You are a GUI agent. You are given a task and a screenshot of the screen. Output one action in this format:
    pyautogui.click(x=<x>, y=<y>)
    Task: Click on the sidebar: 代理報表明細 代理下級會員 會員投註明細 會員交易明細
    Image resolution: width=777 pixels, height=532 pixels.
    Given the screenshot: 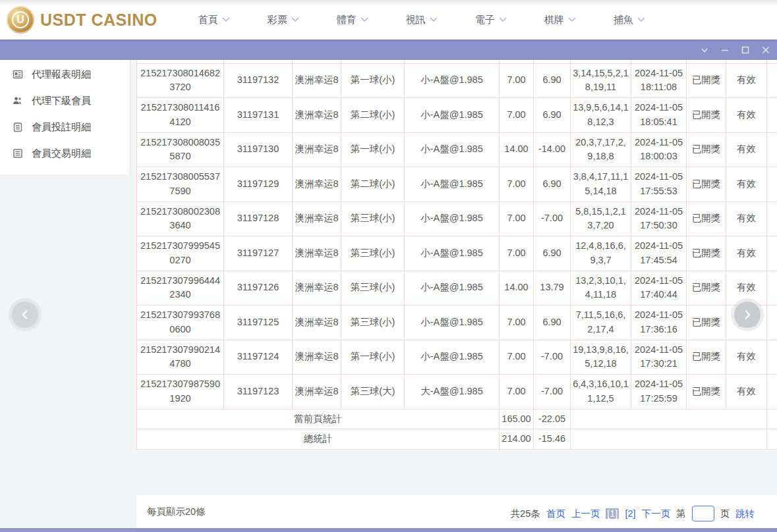 What is the action you would take?
    pyautogui.click(x=65, y=117)
    